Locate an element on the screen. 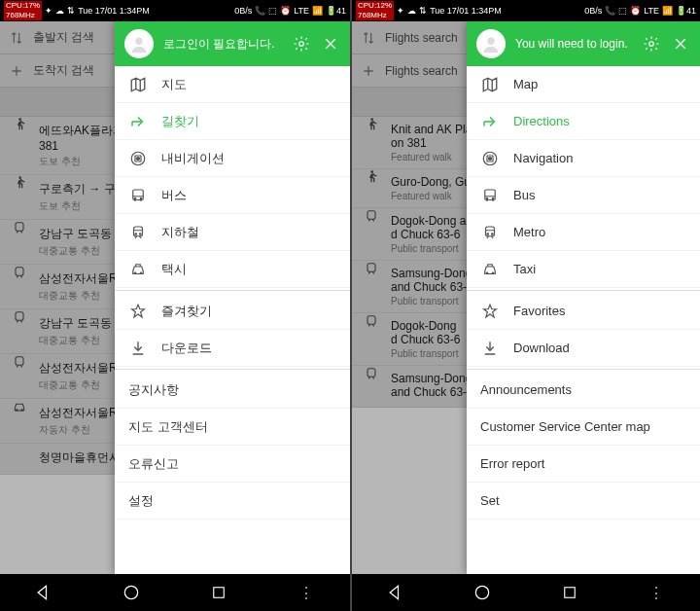  menu-label: 택시 is located at coordinates (174, 270).